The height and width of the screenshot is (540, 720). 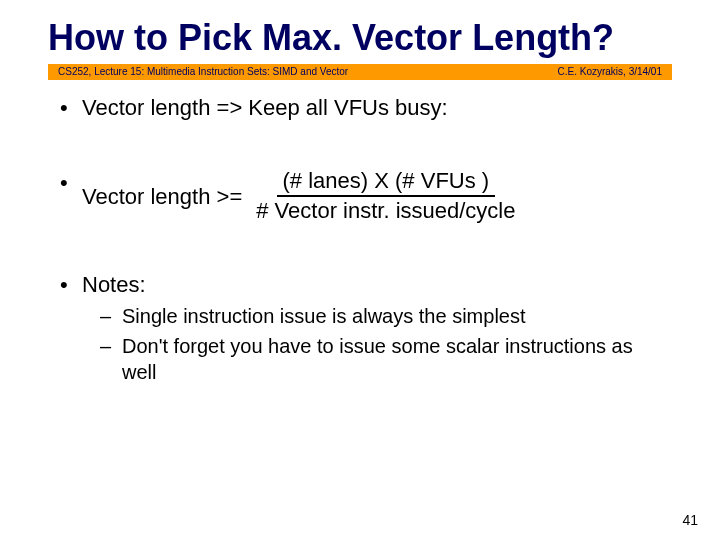 I want to click on note-1: Single instruction issue is always the s…, so click(x=383, y=316).